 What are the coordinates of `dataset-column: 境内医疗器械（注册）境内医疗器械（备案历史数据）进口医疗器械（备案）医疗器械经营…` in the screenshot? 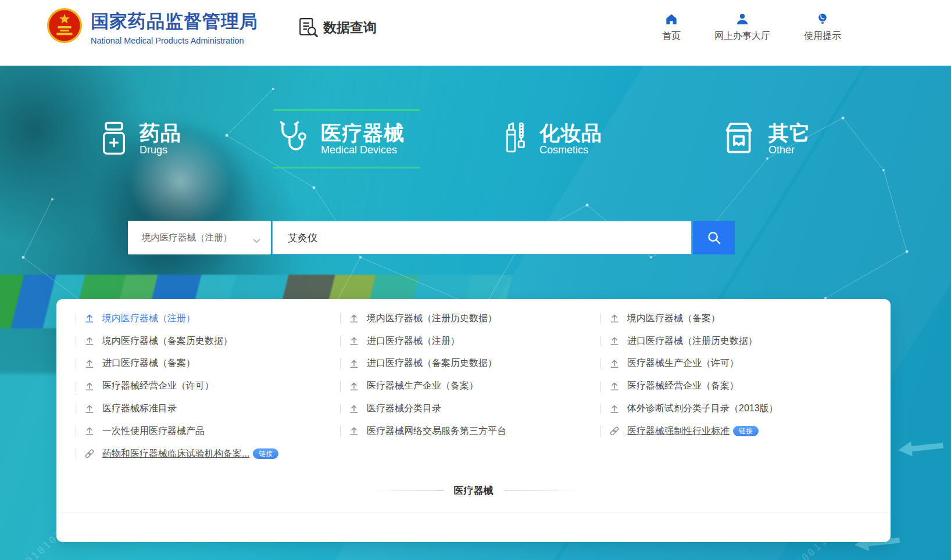 It's located at (177, 386).